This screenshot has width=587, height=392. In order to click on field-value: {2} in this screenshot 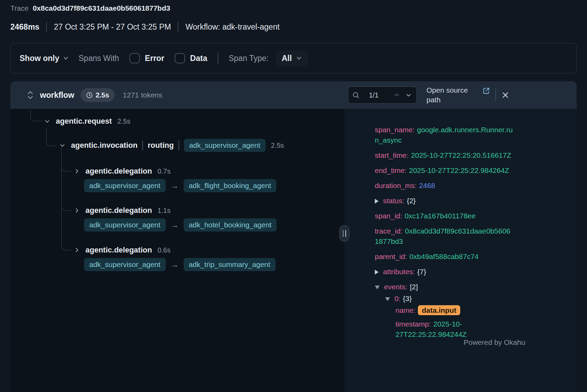, I will do `click(411, 200)`.